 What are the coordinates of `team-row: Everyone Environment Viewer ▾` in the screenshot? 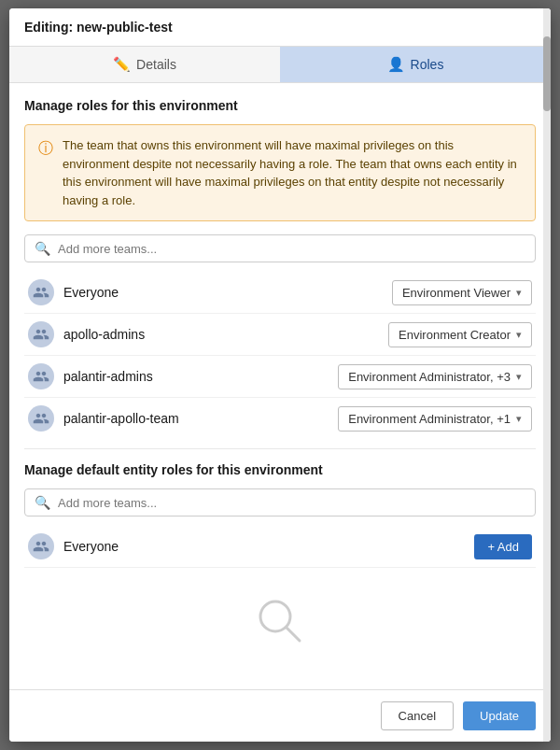 It's located at (280, 293).